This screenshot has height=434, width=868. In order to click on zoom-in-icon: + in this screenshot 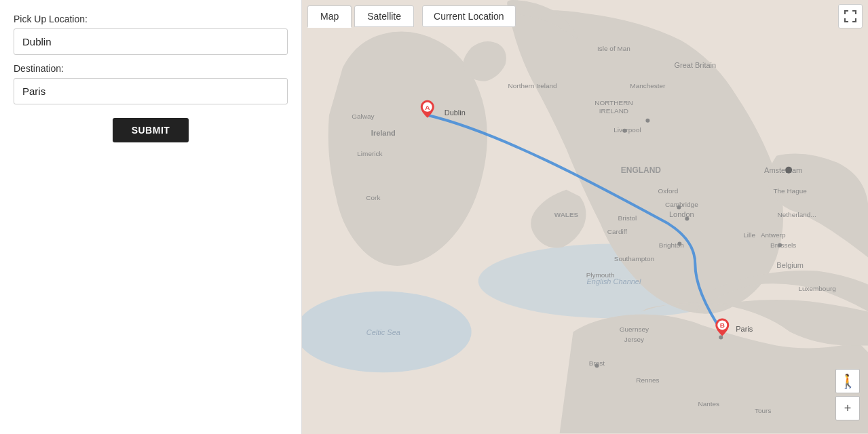, I will do `click(848, 408)`.